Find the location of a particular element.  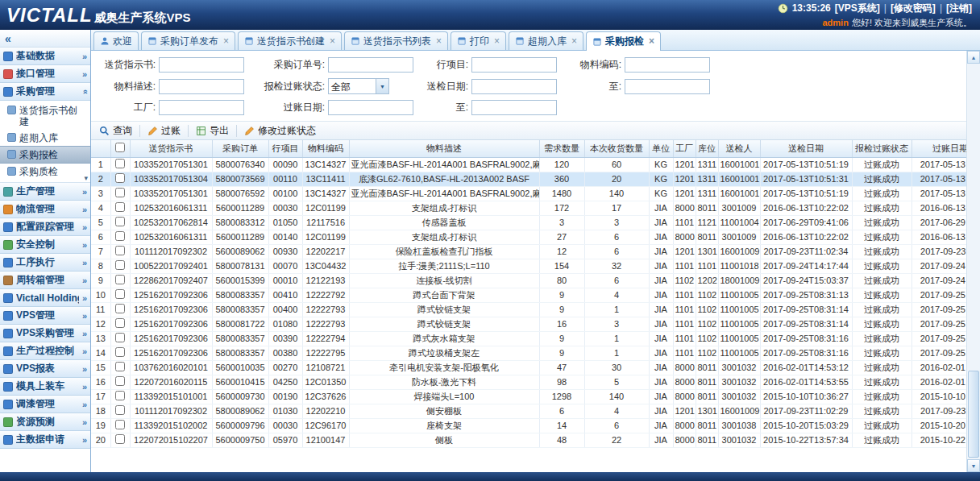

change-password-link: [修改密码] is located at coordinates (913, 8).